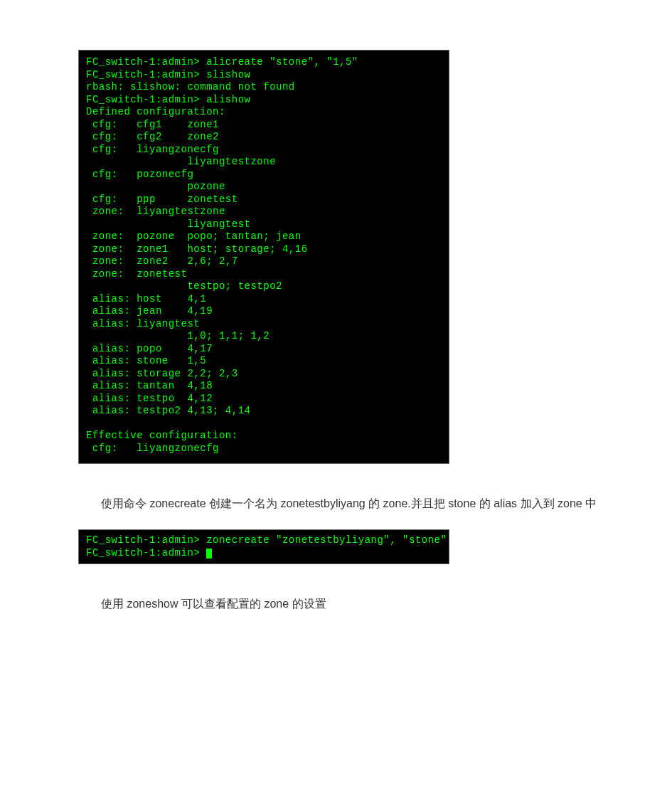 Image resolution: width=672 pixels, height=799 pixels. Describe the element at coordinates (213, 603) in the screenshot. I see `paragraph-2-text: 使用 zoneshow 可以查看配置的 zone 的设置` at that location.